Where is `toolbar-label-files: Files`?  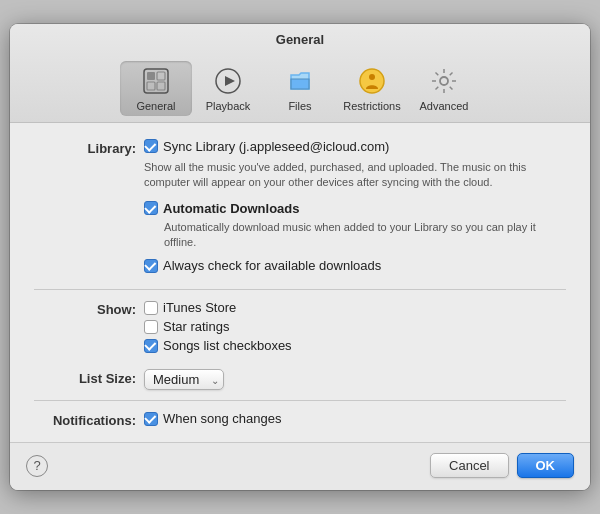
toolbar-label-files: Files is located at coordinates (300, 106).